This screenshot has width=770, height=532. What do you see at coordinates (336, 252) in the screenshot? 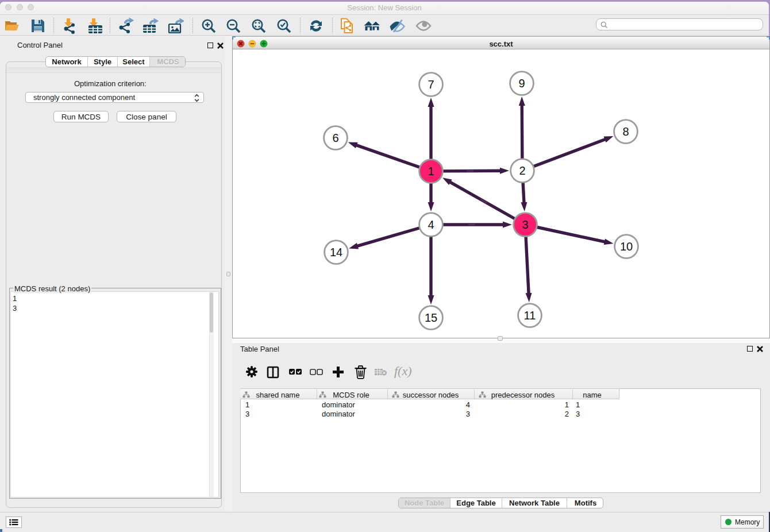
I see `svg-text: 14` at bounding box center [336, 252].